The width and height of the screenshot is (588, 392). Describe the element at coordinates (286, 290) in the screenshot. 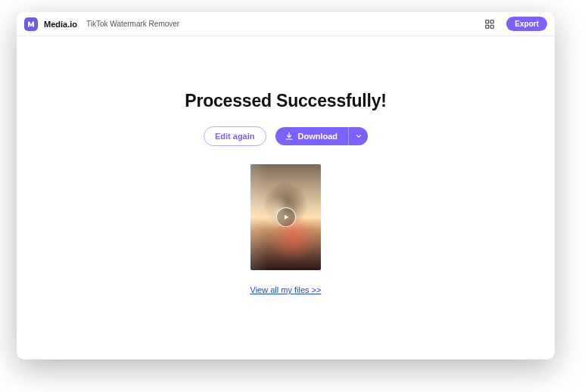

I see `view-all-files-link: View all my files >>` at that location.